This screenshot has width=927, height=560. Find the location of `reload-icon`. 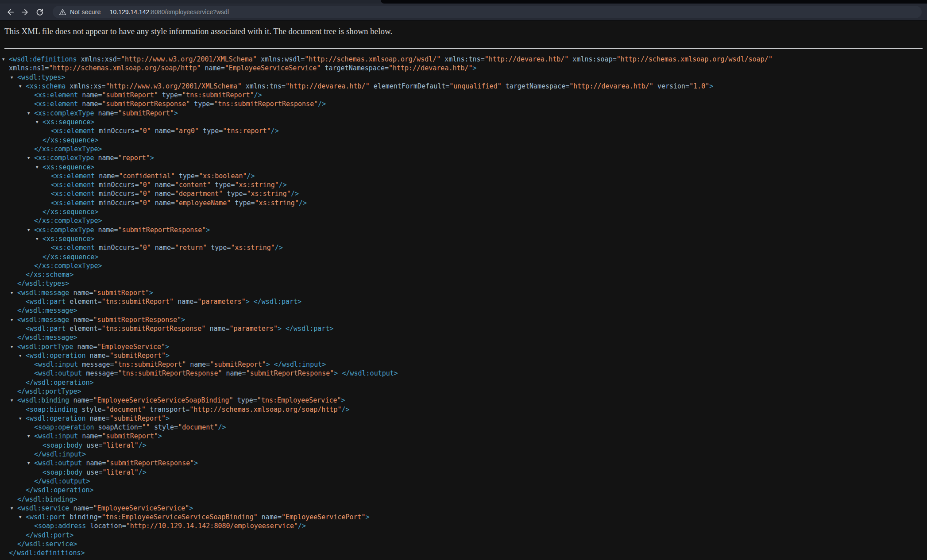

reload-icon is located at coordinates (40, 12).